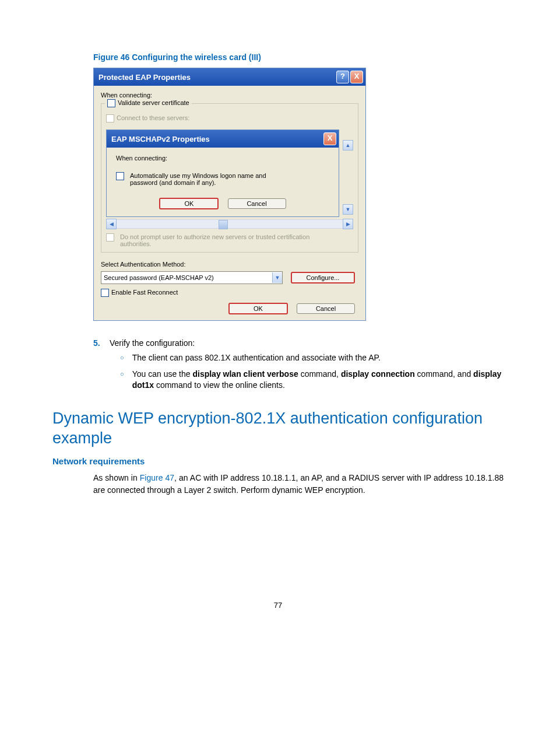 The image size is (556, 756). What do you see at coordinates (298, 343) in the screenshot?
I see `step-5: 5. Verify the configuration:` at bounding box center [298, 343].